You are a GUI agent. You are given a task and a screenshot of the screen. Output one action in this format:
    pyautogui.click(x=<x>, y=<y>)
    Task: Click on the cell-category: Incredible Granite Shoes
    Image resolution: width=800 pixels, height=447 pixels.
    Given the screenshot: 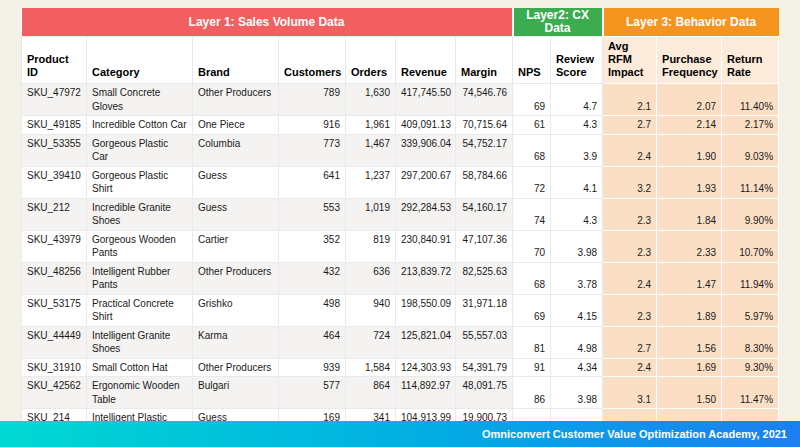 What is the action you would take?
    pyautogui.click(x=140, y=214)
    